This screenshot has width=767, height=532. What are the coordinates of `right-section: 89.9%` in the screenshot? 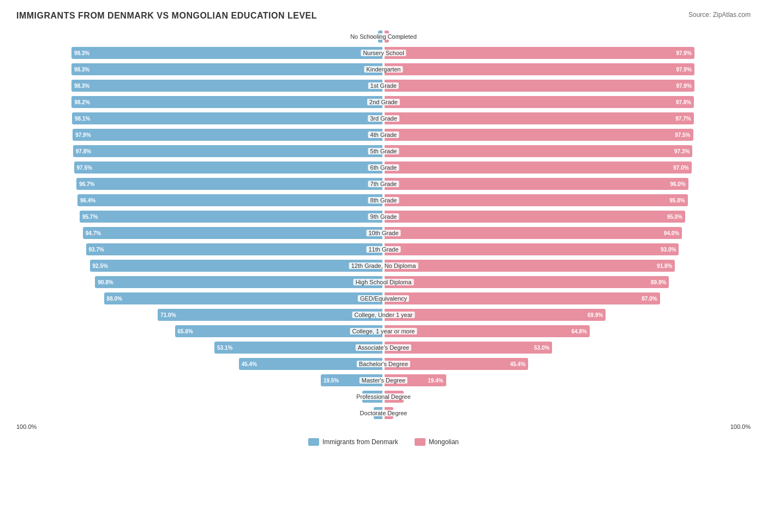 It's located at (567, 282).